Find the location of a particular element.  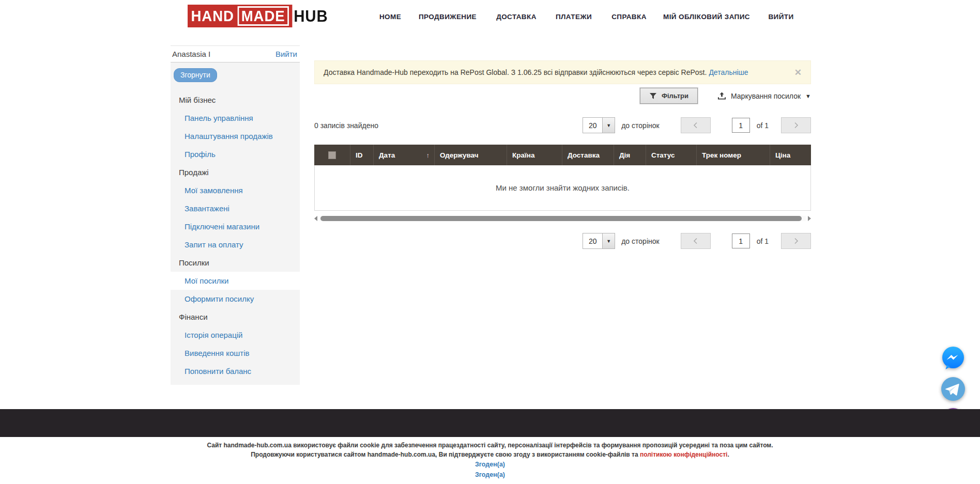

col-status: Статус is located at coordinates (671, 155).